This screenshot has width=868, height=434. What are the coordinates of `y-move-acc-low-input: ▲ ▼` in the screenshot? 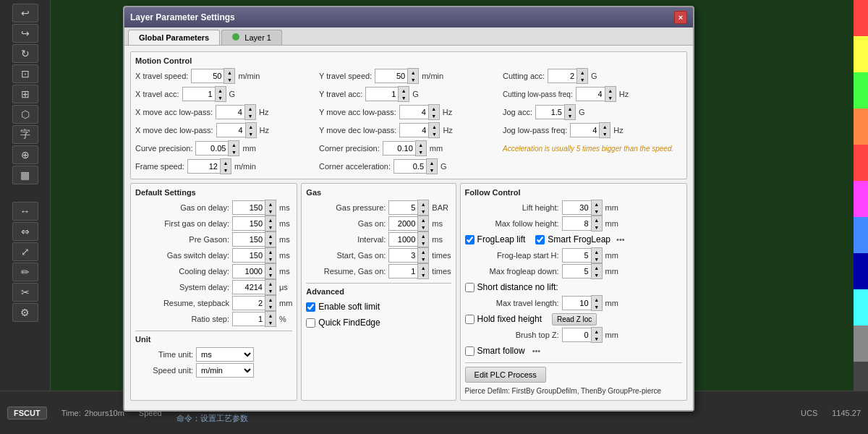 It's located at (420, 112).